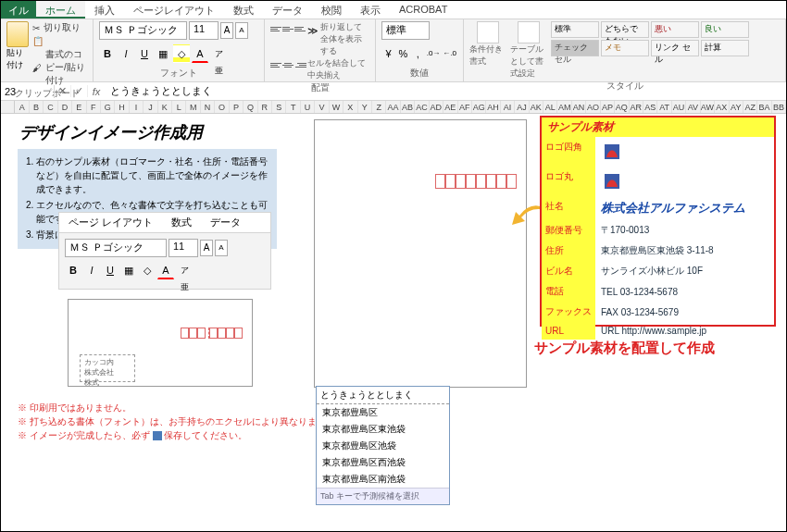 The width and height of the screenshot is (787, 532). I want to click on tab-formulas: 数式, so click(244, 9).